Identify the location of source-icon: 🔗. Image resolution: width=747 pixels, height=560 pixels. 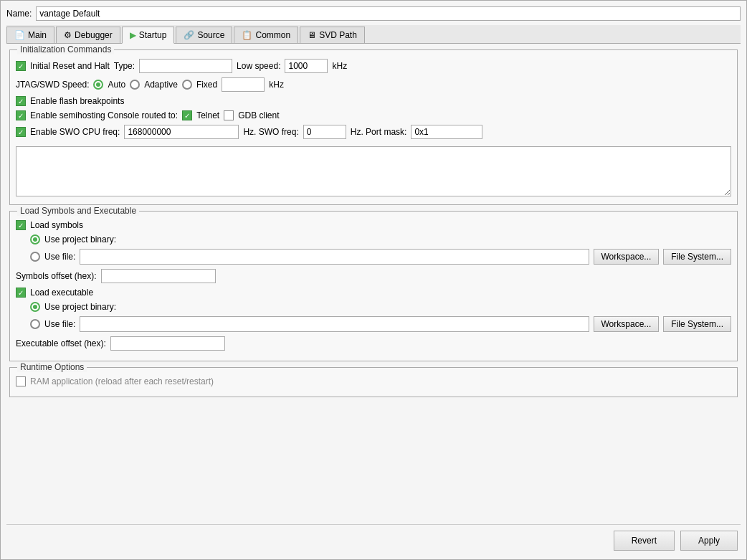
(189, 35).